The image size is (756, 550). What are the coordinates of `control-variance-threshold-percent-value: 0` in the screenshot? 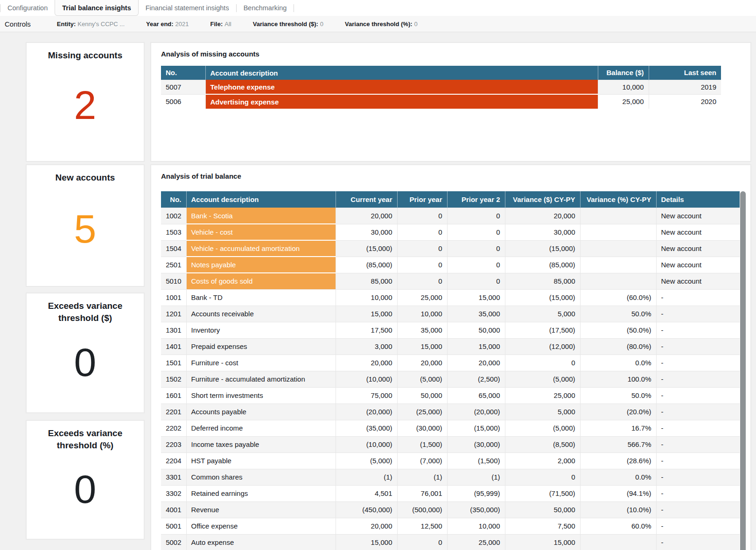 It's located at (416, 24).